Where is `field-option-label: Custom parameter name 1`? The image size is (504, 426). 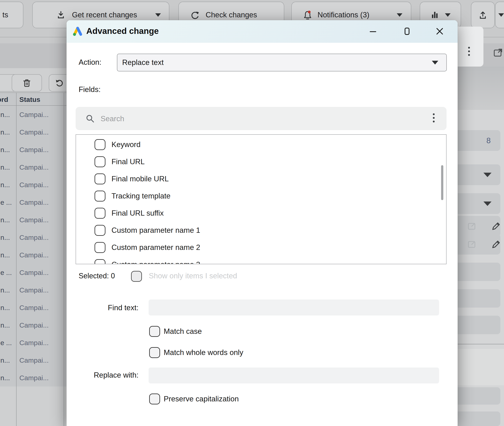 field-option-label: Custom parameter name 1 is located at coordinates (156, 230).